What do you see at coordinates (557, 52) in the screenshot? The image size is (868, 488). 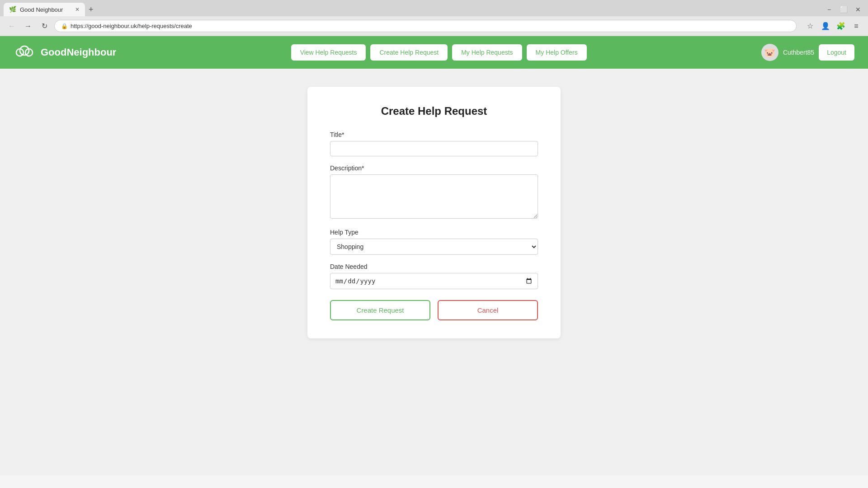 I see `my-help-offers-button: My Help Offers` at bounding box center [557, 52].